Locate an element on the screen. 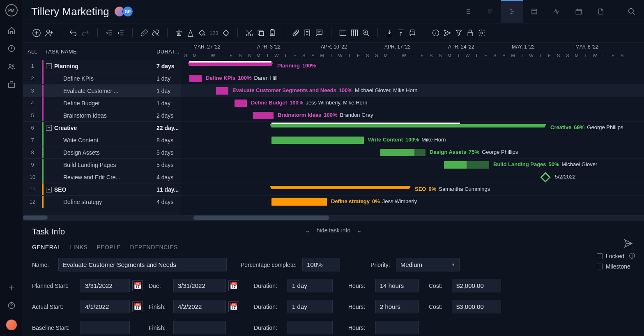 This screenshot has width=644, height=336. hide-task-info-button: ⌄ hide task info ⌄ is located at coordinates (334, 230).